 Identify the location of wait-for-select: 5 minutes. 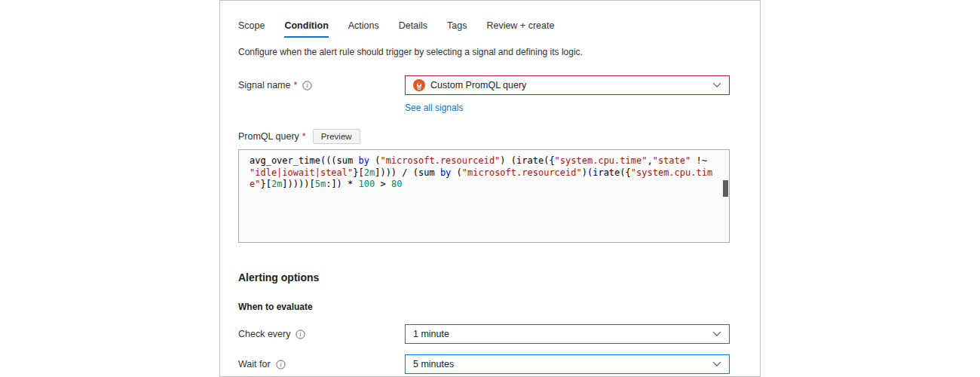
(567, 364).